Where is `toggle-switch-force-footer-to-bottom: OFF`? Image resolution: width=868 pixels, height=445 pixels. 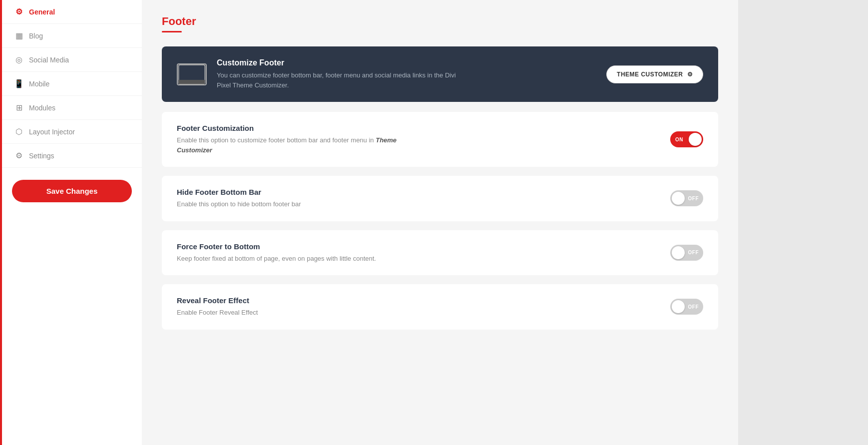 toggle-switch-force-footer-to-bottom: OFF is located at coordinates (687, 253).